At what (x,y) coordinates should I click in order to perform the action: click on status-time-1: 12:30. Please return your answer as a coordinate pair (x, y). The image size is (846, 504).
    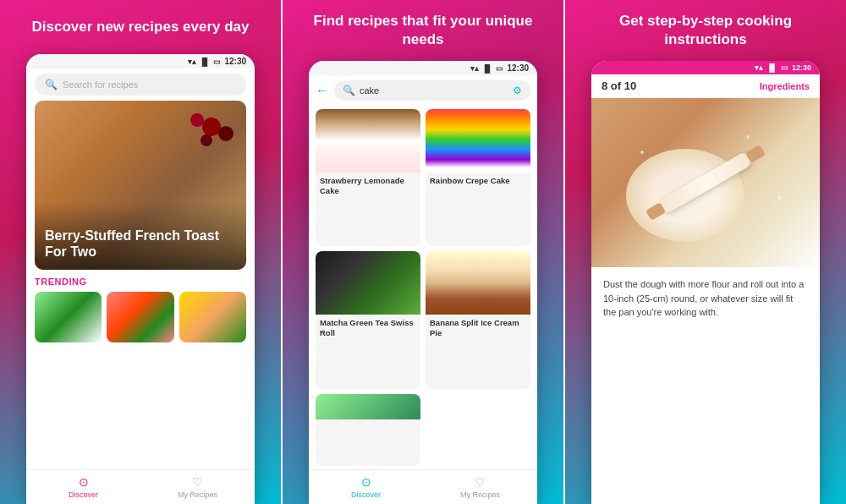
    Looking at the image, I should click on (235, 61).